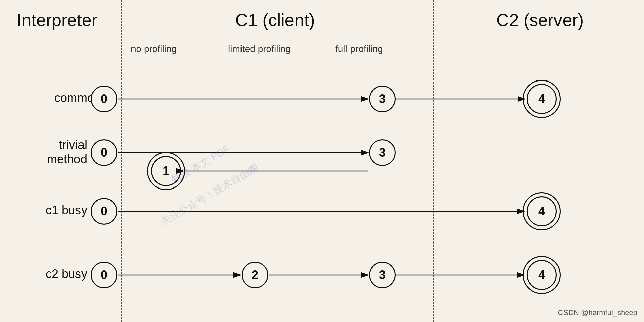  Describe the element at coordinates (382, 99) in the screenshot. I see `node-common-3: 3` at that location.